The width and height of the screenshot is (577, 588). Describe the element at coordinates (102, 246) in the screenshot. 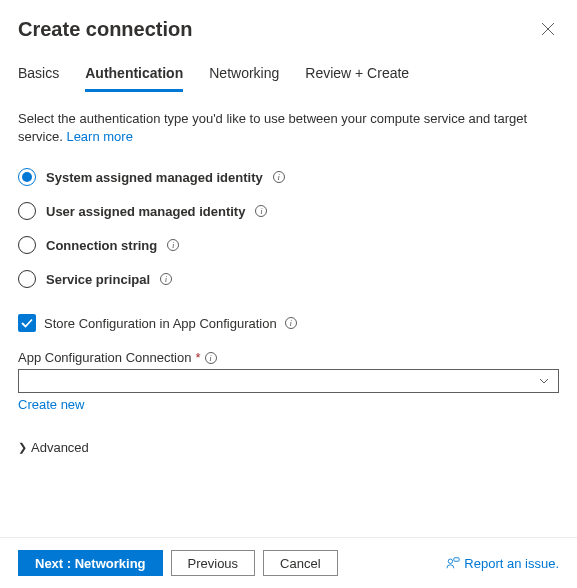

I see `radio-label: Connection string` at that location.